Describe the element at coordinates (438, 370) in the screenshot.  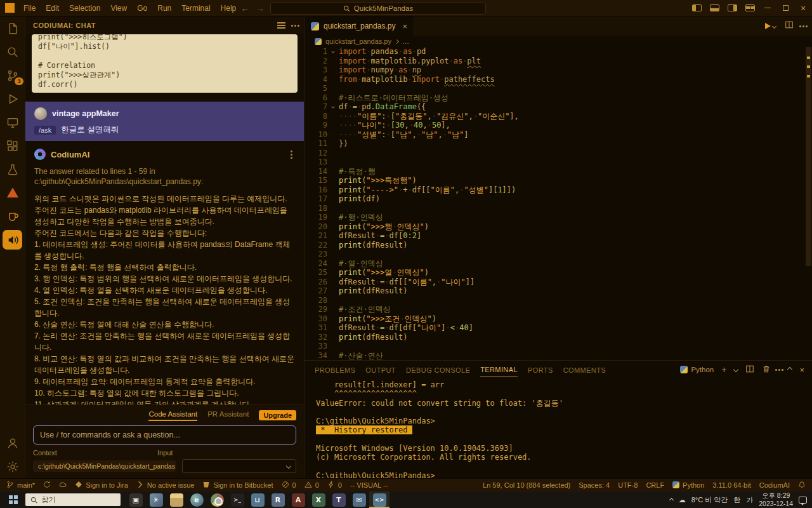
I see `panel-tab-debug-console: DEBUG CONSOLE` at that location.